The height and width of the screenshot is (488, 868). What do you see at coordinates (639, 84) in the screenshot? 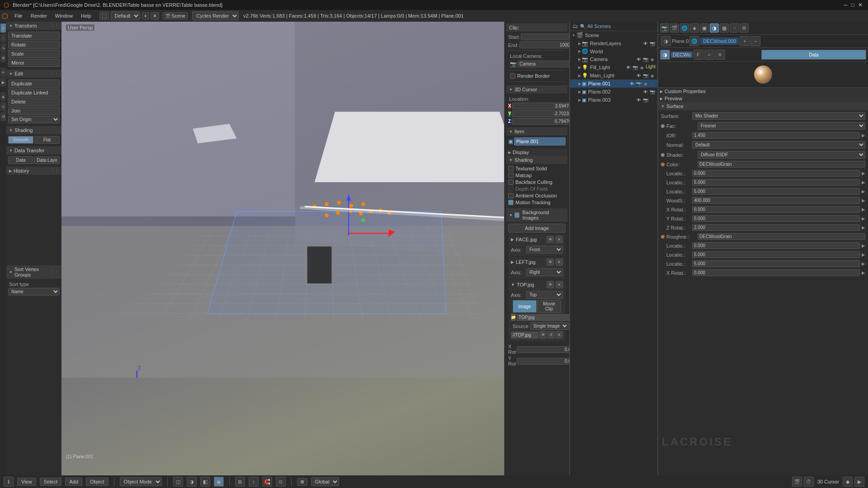
I see `p001-restrict-btn: 📷` at bounding box center [639, 84].